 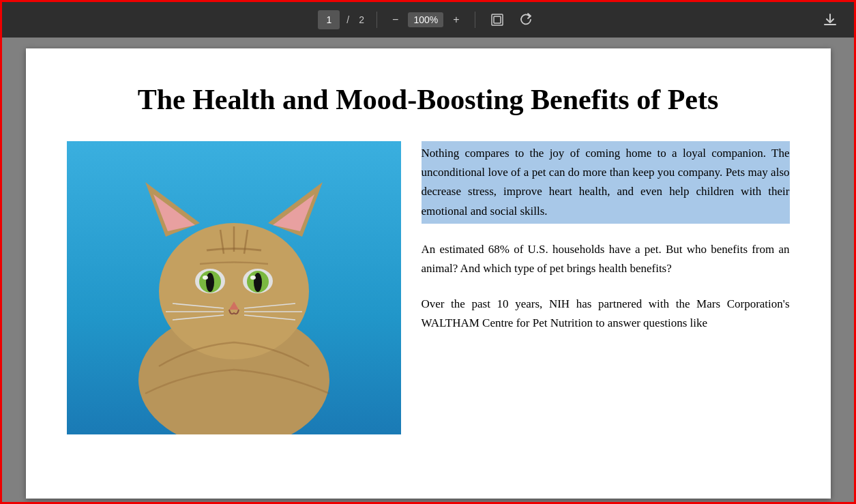 I want to click on zoom-level: 100%, so click(x=426, y=20).